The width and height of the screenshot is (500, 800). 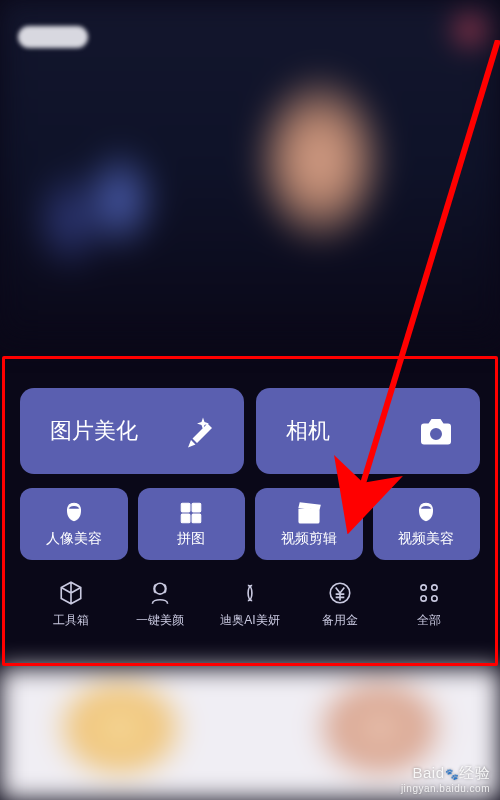 I want to click on nav-label: 全部, so click(x=429, y=620).